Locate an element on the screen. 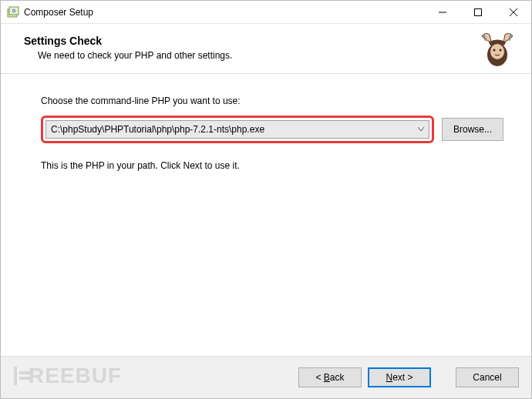 The height and width of the screenshot is (399, 532). minimize-button is located at coordinates (443, 12).